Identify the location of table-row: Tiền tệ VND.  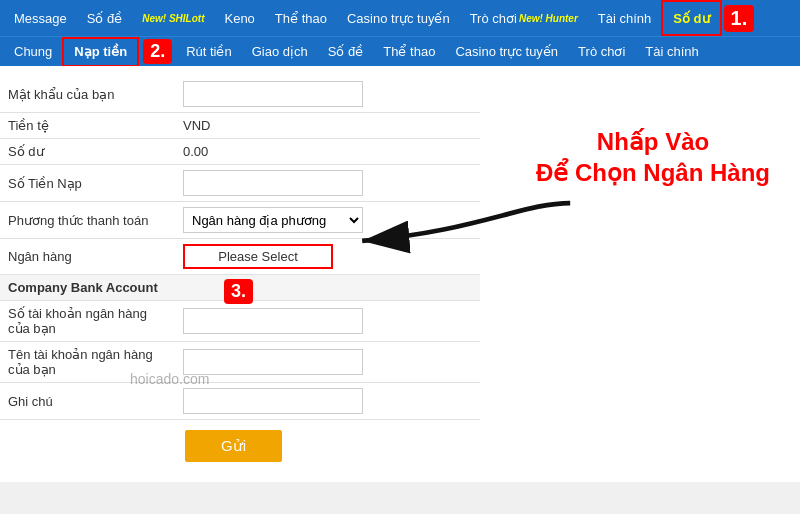
(240, 126).